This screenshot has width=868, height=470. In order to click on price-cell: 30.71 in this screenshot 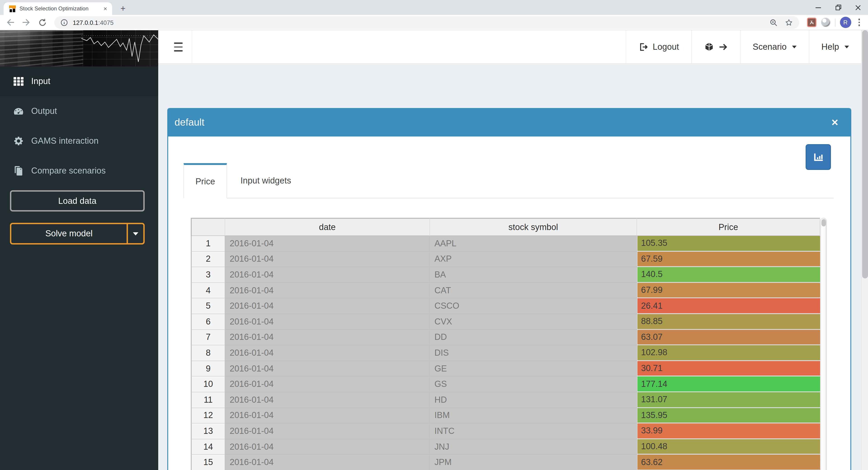, I will do `click(728, 369)`.